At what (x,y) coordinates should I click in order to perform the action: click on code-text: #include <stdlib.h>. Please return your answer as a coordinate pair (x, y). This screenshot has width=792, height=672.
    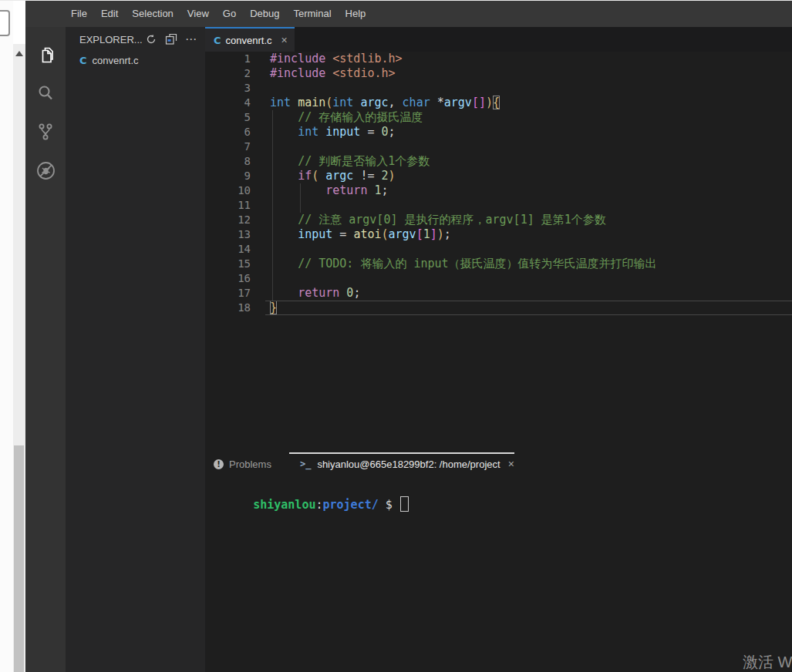
    Looking at the image, I should click on (498, 59).